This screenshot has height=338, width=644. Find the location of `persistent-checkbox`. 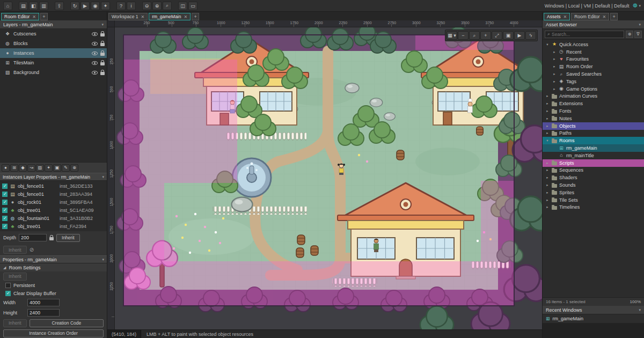

persistent-checkbox is located at coordinates (8, 285).